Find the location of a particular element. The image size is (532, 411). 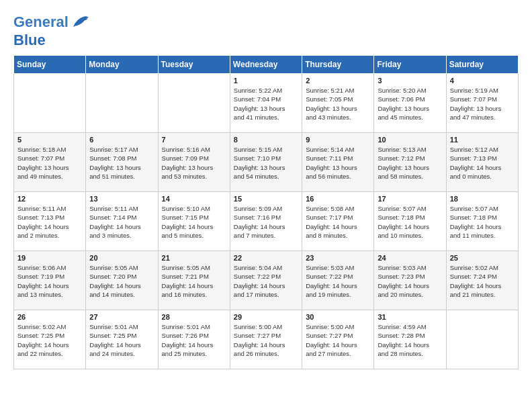

calendar-cell: 3Sunrise: 5:20 AM Sunset: 7:06 PM Daylig… is located at coordinates (410, 103).